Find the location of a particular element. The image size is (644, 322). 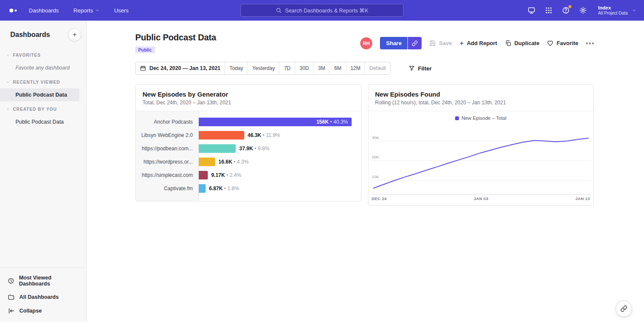

share-split-button: Share is located at coordinates (401, 43).